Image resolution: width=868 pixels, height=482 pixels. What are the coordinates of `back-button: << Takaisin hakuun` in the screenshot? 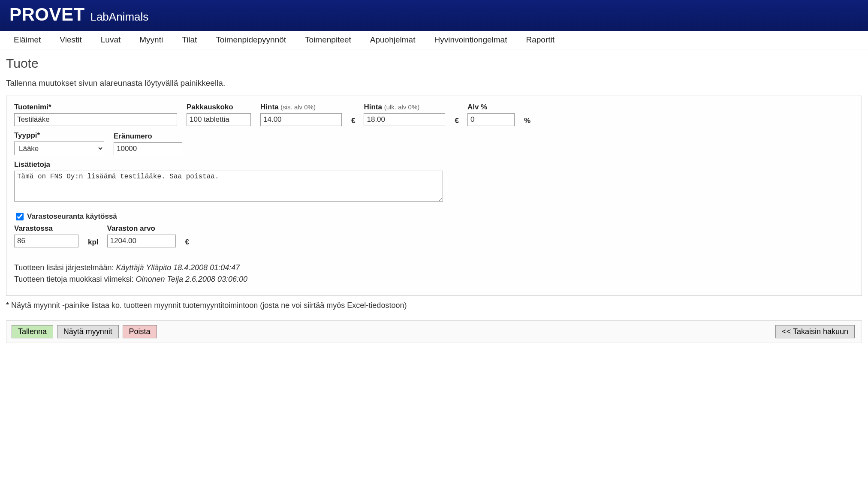 It's located at (815, 332).